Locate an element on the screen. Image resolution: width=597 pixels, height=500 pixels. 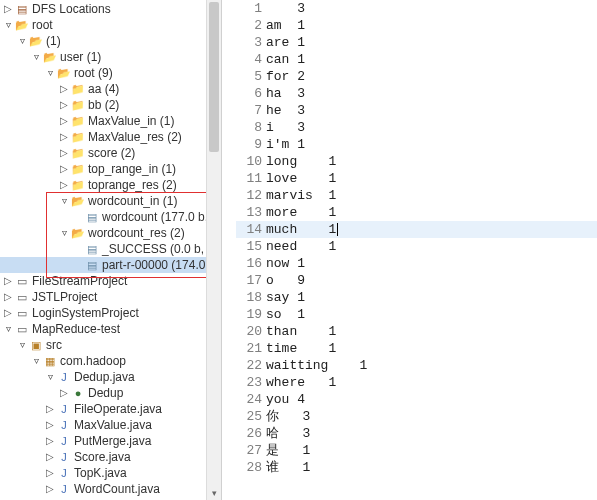
file-part-r-00000: ▤part-r-00000 (174.0 b, r2)≡ is located at coordinates (110, 265).